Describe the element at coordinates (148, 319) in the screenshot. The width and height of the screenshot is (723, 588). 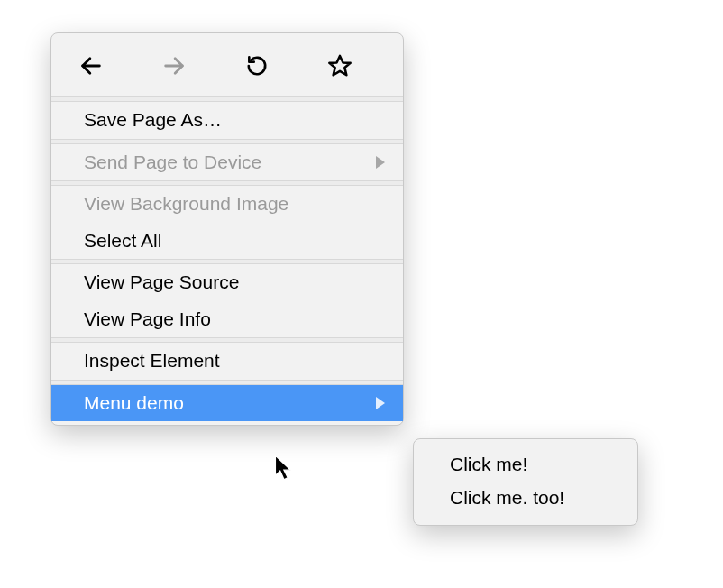
I see `menu-item-label: View Page Info` at that location.